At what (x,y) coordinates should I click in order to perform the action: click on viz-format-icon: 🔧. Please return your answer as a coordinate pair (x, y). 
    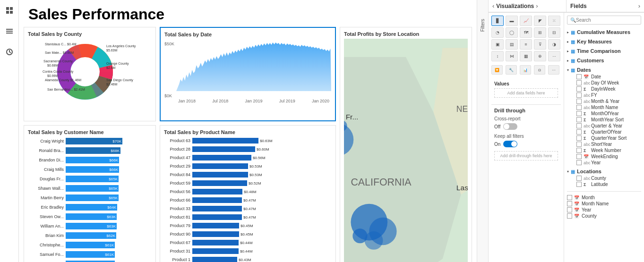
    Looking at the image, I should click on (511, 70).